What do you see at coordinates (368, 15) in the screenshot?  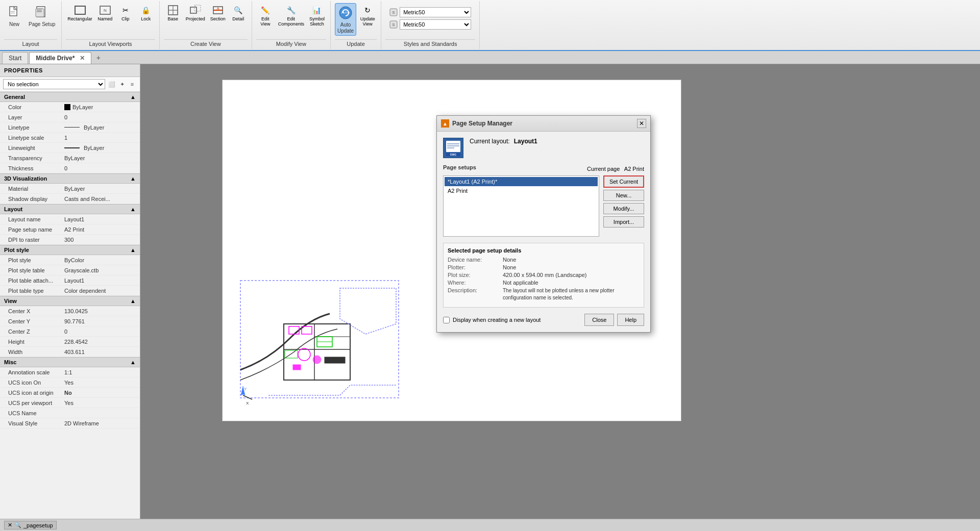 I see `update-view-button: ↻ UpdateView` at bounding box center [368, 15].